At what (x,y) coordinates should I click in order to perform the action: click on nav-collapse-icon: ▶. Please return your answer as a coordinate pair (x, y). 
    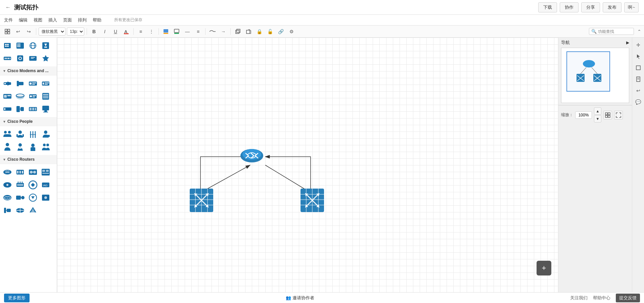
    Looking at the image, I should click on (628, 43).